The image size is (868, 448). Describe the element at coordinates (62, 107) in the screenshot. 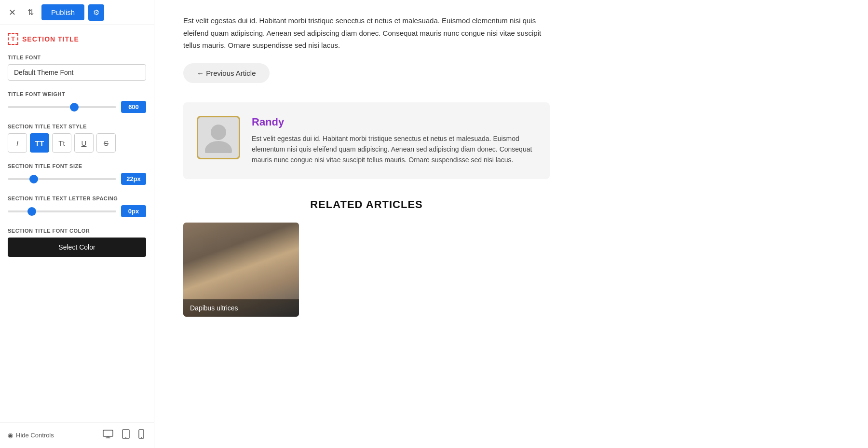

I see `title-font-weight-slider` at that location.